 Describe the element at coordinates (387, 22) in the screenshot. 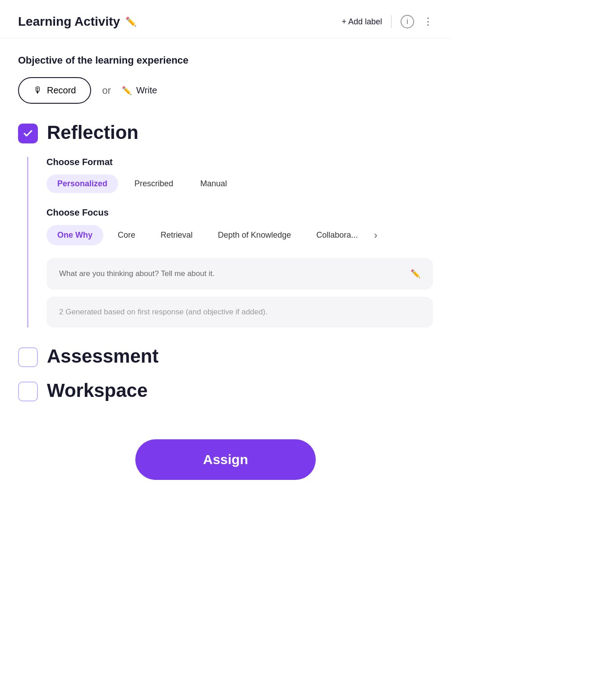

I see `header-right: + Add label i ⋮` at that location.